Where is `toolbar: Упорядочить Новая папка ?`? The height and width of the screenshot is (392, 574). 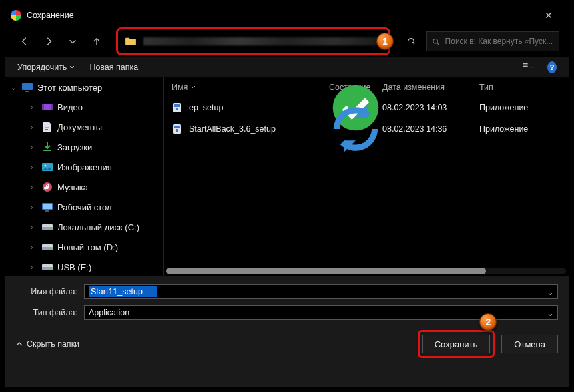 toolbar: Упорядочить Новая папка ? is located at coordinates (287, 67).